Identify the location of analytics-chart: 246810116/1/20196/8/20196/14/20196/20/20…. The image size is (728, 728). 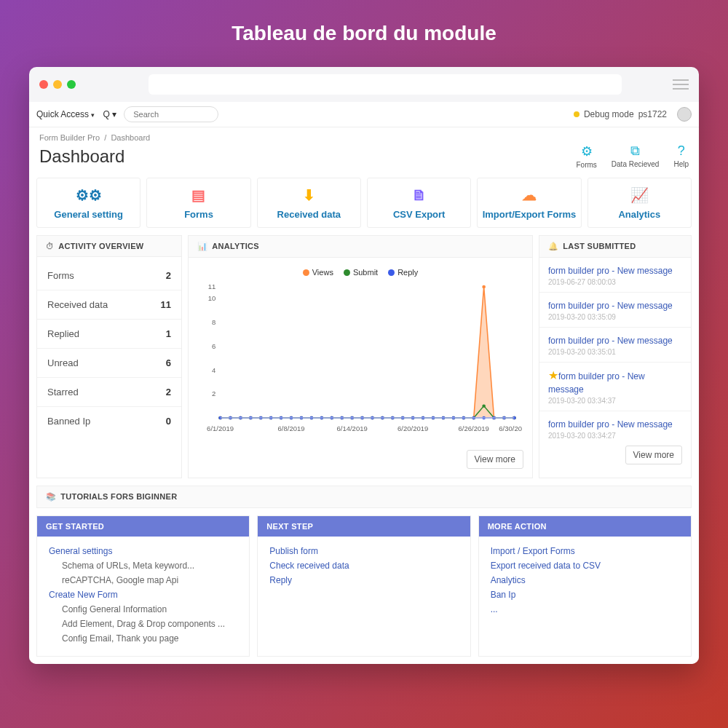
(360, 363).